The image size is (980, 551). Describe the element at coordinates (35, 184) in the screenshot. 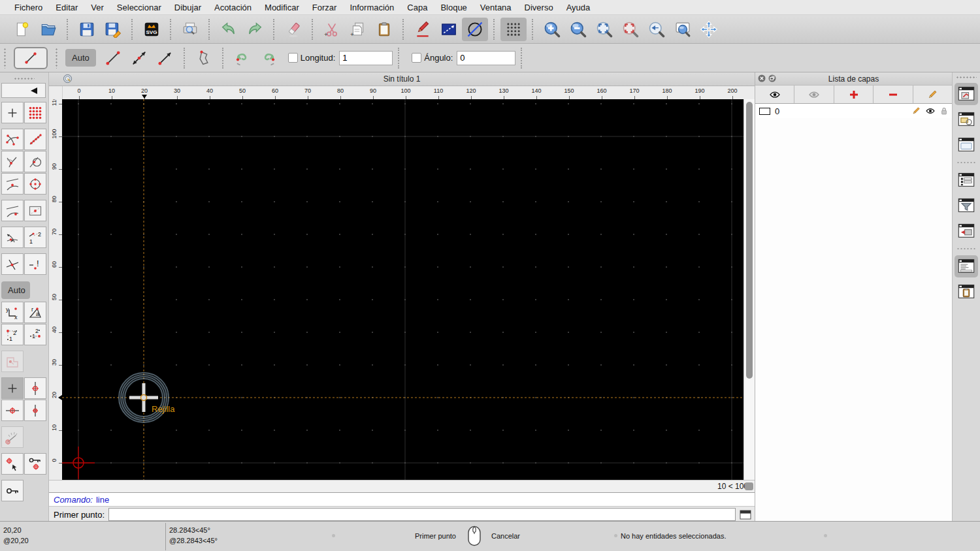

I see `snap-center-circle-button` at that location.